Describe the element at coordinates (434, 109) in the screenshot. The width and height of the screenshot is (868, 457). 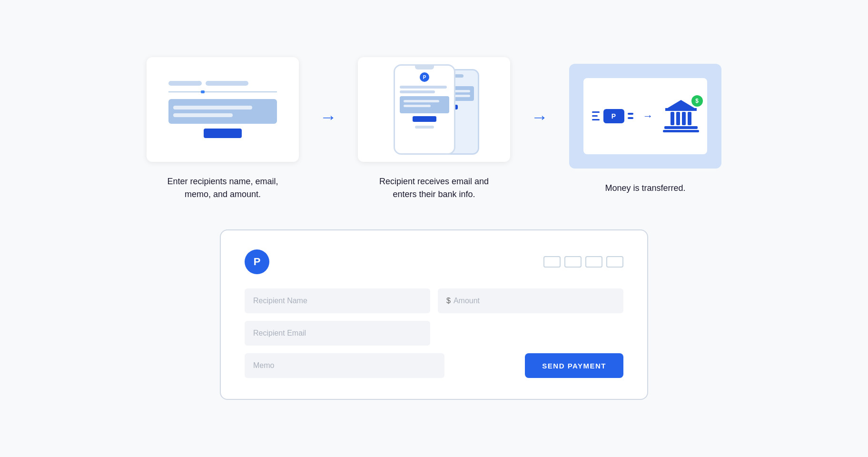
I see `step-2-illustration: P` at that location.